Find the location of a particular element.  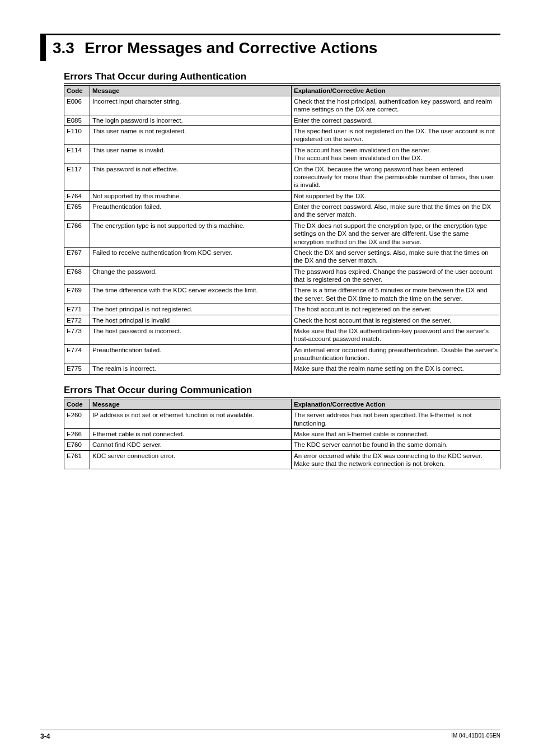

cell-code: E117 is located at coordinates (77, 177).